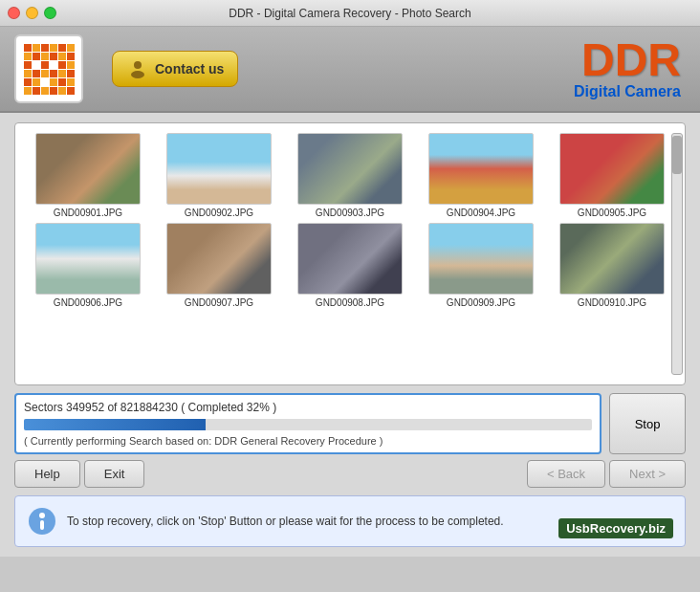 The height and width of the screenshot is (592, 700). What do you see at coordinates (627, 60) in the screenshot?
I see `brand-ddr: DDR` at bounding box center [627, 60].